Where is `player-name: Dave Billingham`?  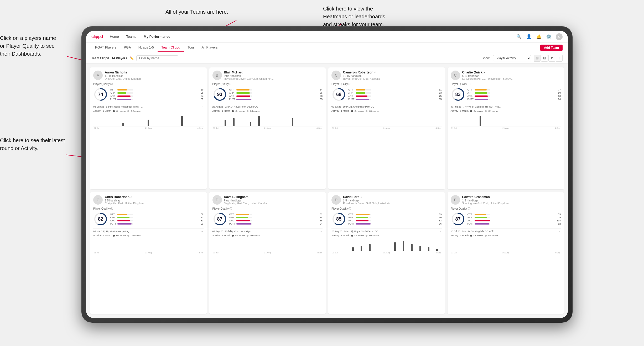 player-name: Dave Billingham is located at coordinates (273, 197).